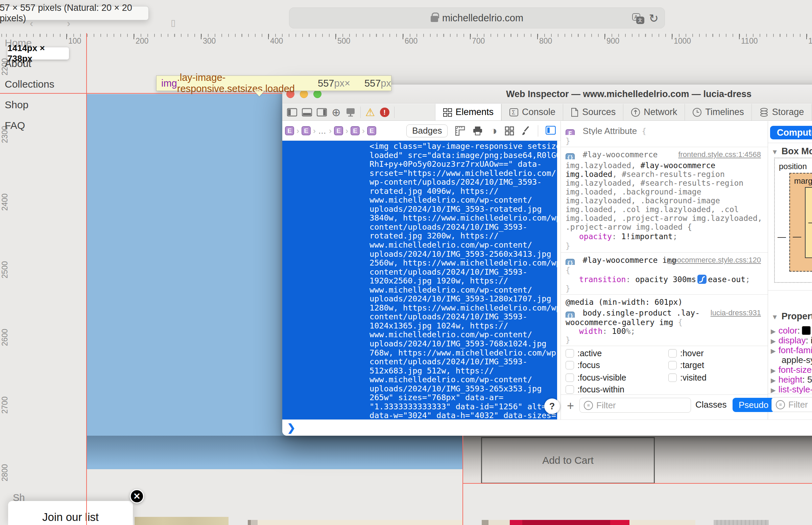 This screenshot has width=812, height=525. I want to click on grid-icon, so click(510, 131).